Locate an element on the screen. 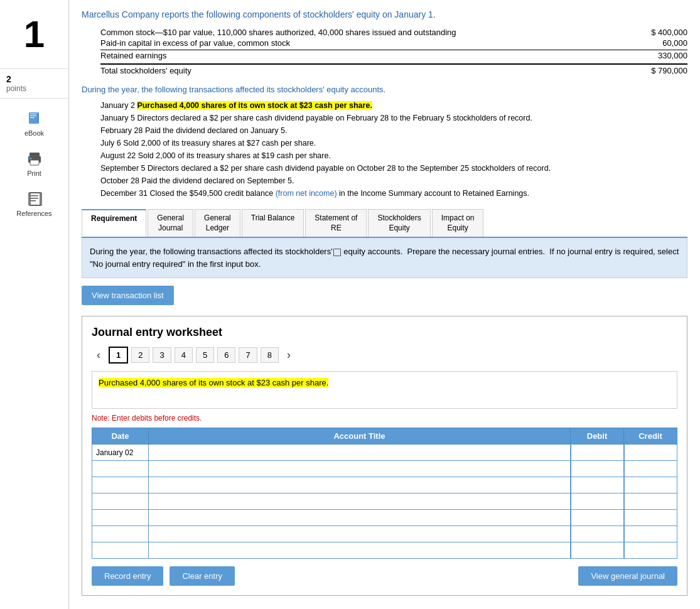  page-num-1: 1 is located at coordinates (118, 355).